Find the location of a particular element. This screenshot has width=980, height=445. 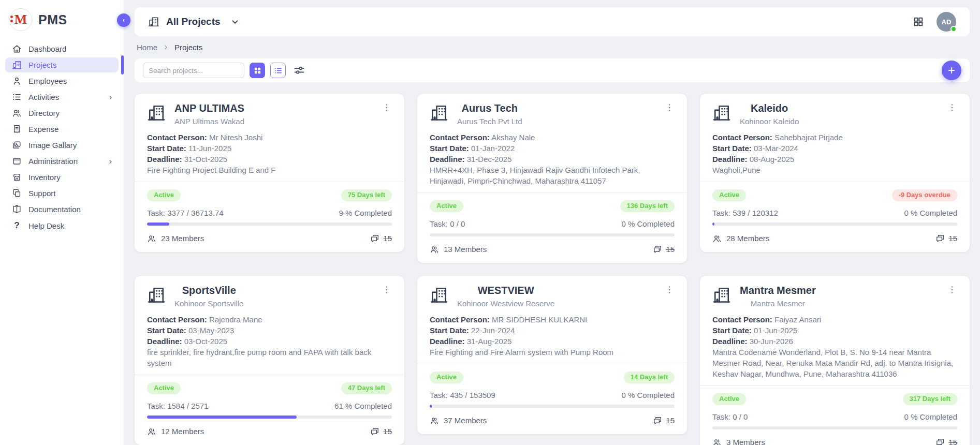

task-count: Task: 435 / 153509 is located at coordinates (463, 395).